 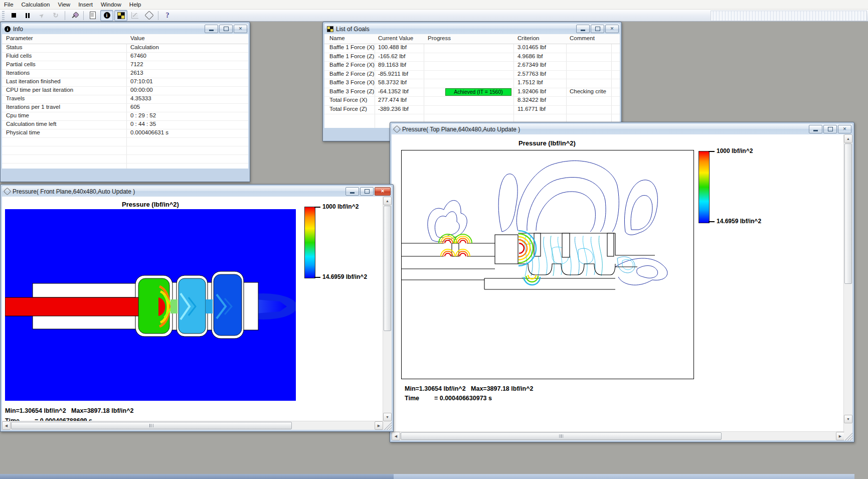 I want to click on goals-table: Name Current Value Progress Criterion Co…, so click(x=472, y=81).